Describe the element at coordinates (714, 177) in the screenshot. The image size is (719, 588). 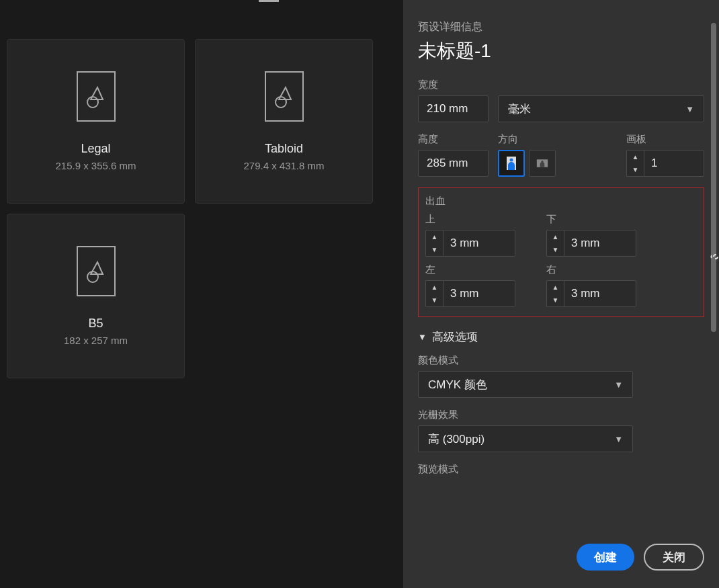
I see `scrollbar` at that location.